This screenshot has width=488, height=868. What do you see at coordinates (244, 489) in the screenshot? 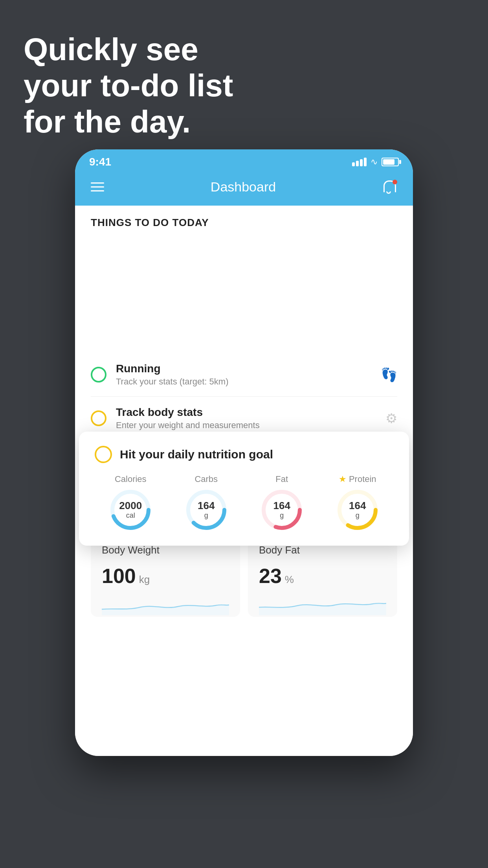
I see `nutrition-card: Hit your daily nutrition goal Calories` at bounding box center [244, 489].